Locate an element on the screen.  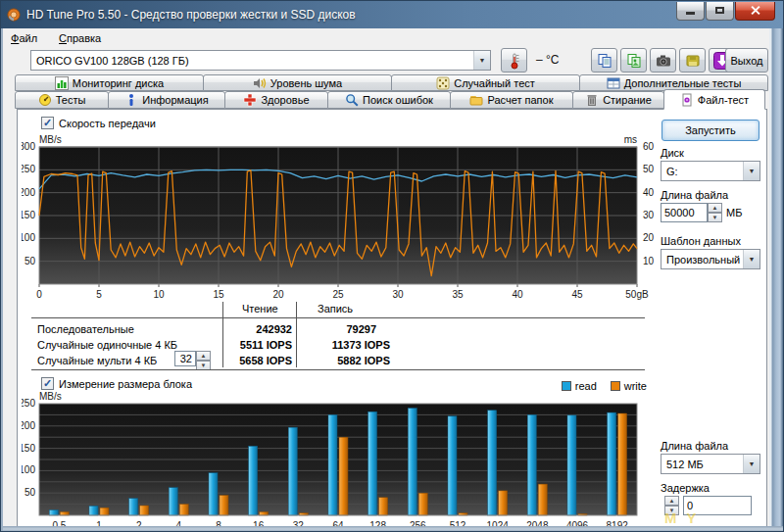
run-button: Запустить is located at coordinates (710, 130).